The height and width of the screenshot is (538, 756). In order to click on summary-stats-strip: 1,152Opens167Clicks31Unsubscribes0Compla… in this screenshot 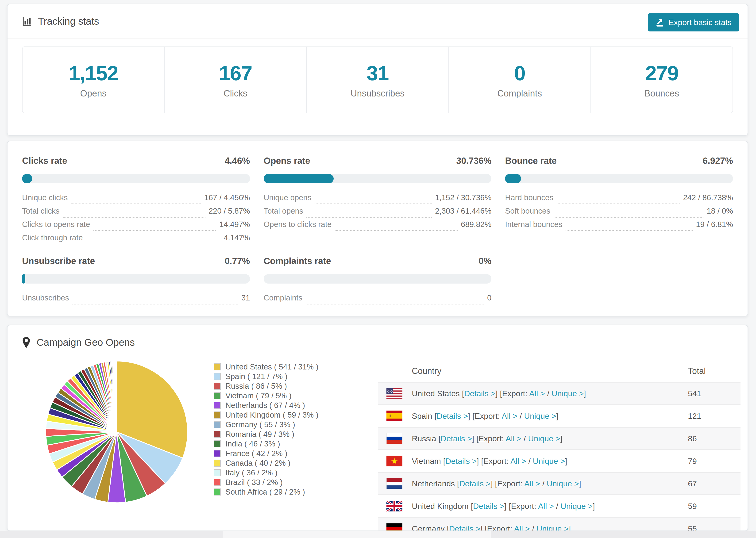, I will do `click(378, 80)`.